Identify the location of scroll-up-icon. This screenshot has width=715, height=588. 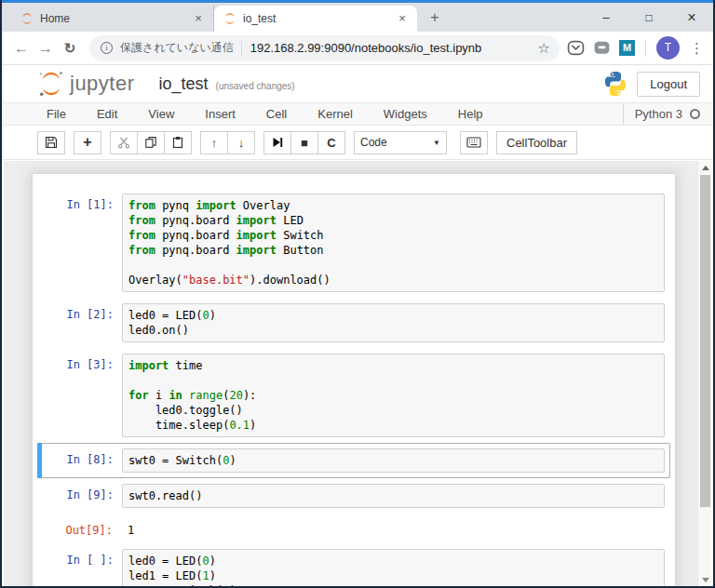
(705, 167).